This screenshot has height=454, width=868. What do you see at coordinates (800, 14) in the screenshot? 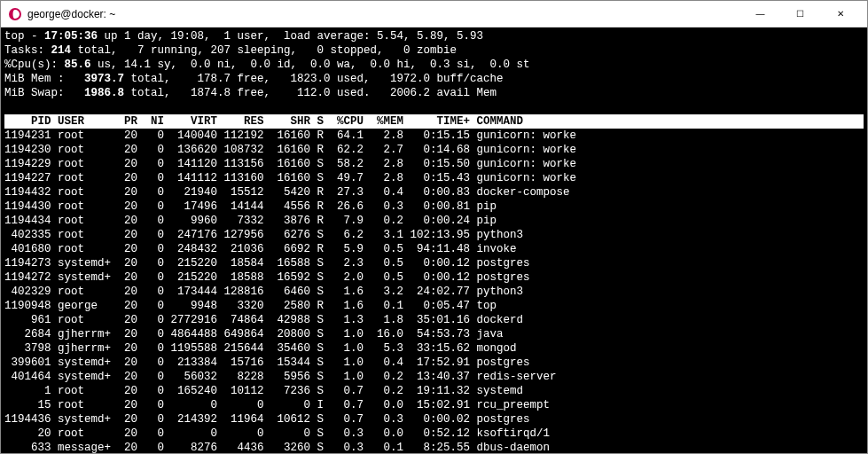
I see `maximize-button: ☐` at bounding box center [800, 14].